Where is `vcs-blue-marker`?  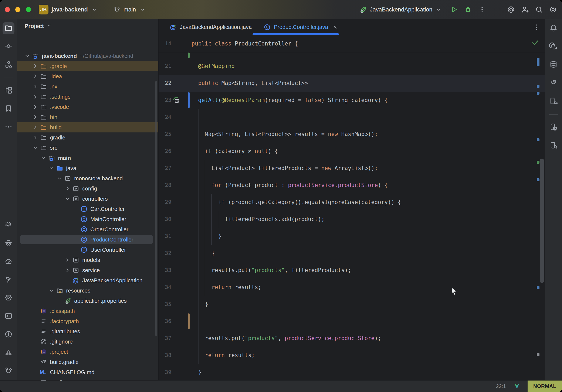 vcs-blue-marker is located at coordinates (189, 100).